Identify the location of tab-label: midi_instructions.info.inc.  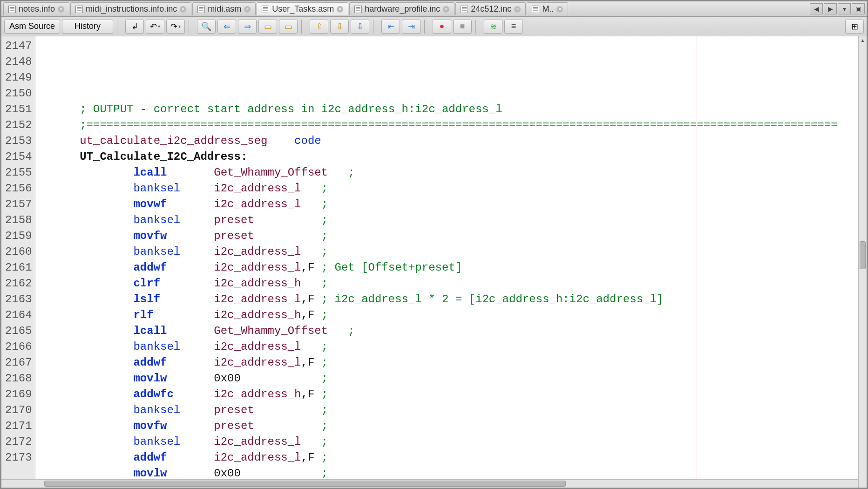
(131, 9).